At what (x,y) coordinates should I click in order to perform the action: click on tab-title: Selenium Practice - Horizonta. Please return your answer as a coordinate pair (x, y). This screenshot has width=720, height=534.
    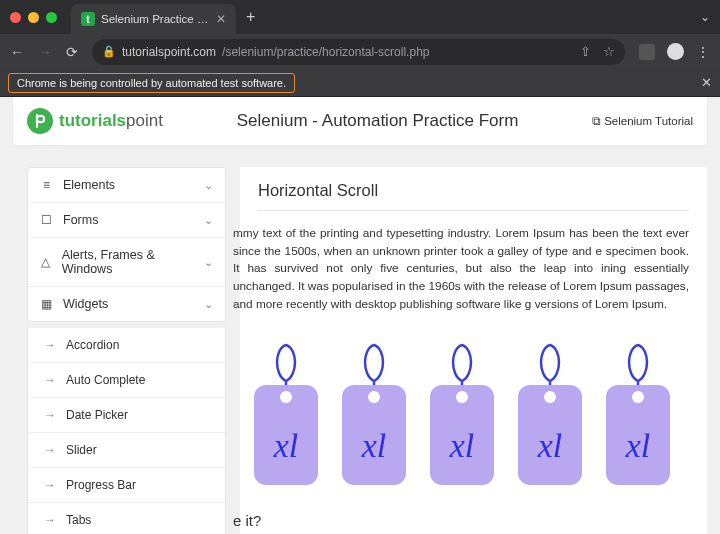
    Looking at the image, I should click on (156, 19).